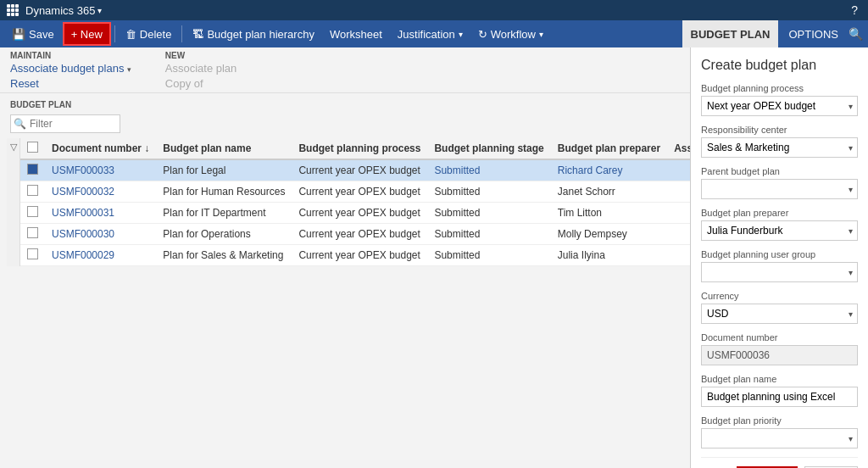 This screenshot has height=468, width=868. What do you see at coordinates (780, 88) in the screenshot?
I see `budget-planning-process-label: Budget planning process` at bounding box center [780, 88].